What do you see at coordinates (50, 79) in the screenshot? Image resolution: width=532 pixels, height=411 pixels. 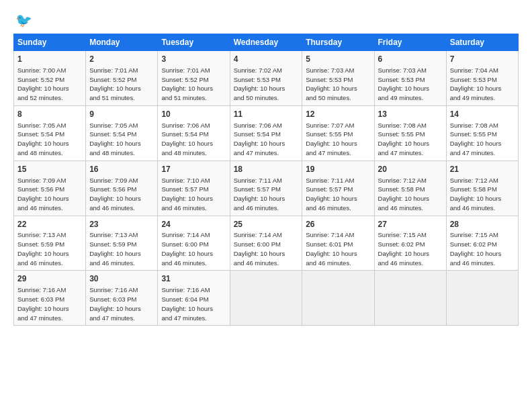 I see `calendar-cell: 1Sunrise: 7:00 AM Sunset: 5:52 PM Daylig…` at bounding box center [50, 79].